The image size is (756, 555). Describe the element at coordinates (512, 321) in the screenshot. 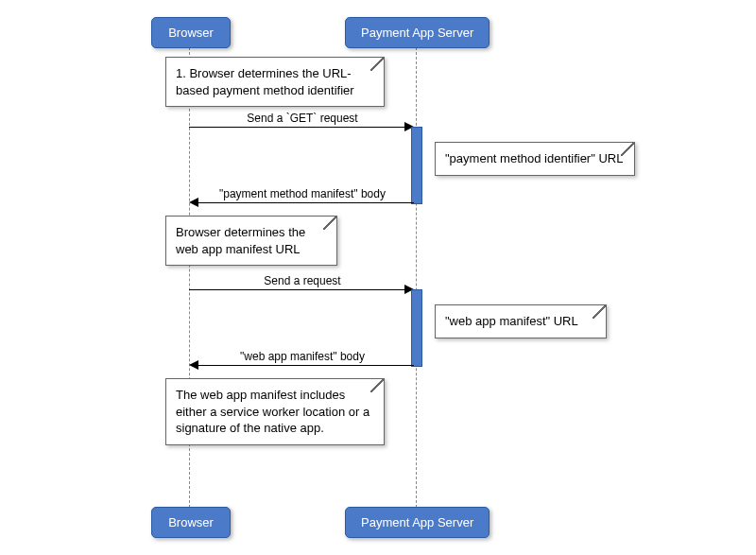

I see `note-text: "web app manifest" URL` at that location.